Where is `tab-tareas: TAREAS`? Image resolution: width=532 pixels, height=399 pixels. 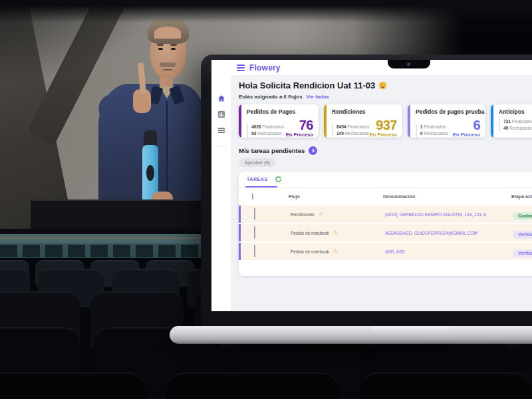 tab-tareas: TAREAS is located at coordinates (257, 180).